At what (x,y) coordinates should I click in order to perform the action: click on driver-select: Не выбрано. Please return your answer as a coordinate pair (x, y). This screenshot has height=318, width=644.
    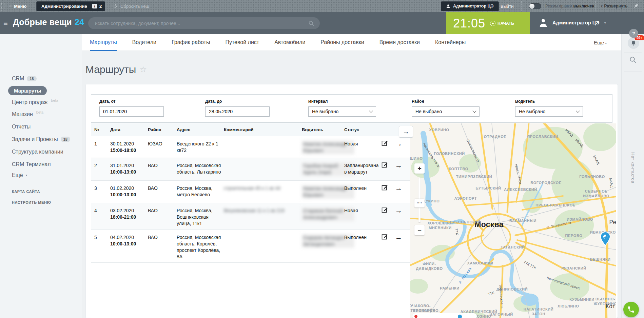
    Looking at the image, I should click on (549, 112).